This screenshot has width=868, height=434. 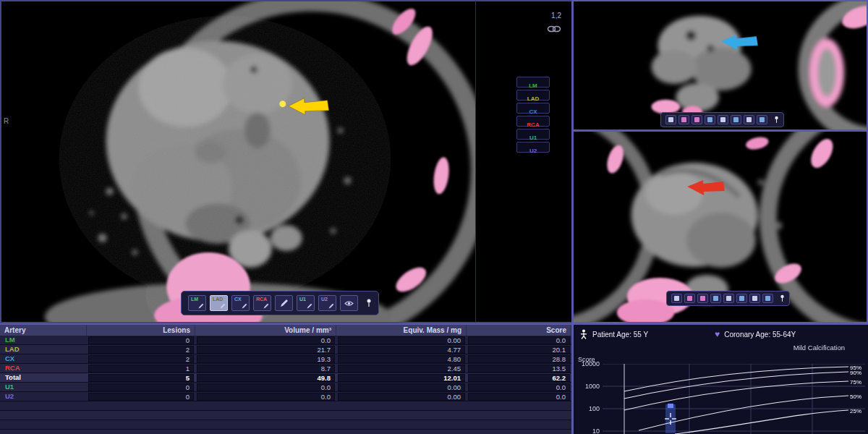 I want to click on risk-chart-panel: Patient Age: 55 Y ♥ Coronary Age: 55-64Y…, so click(x=720, y=379).